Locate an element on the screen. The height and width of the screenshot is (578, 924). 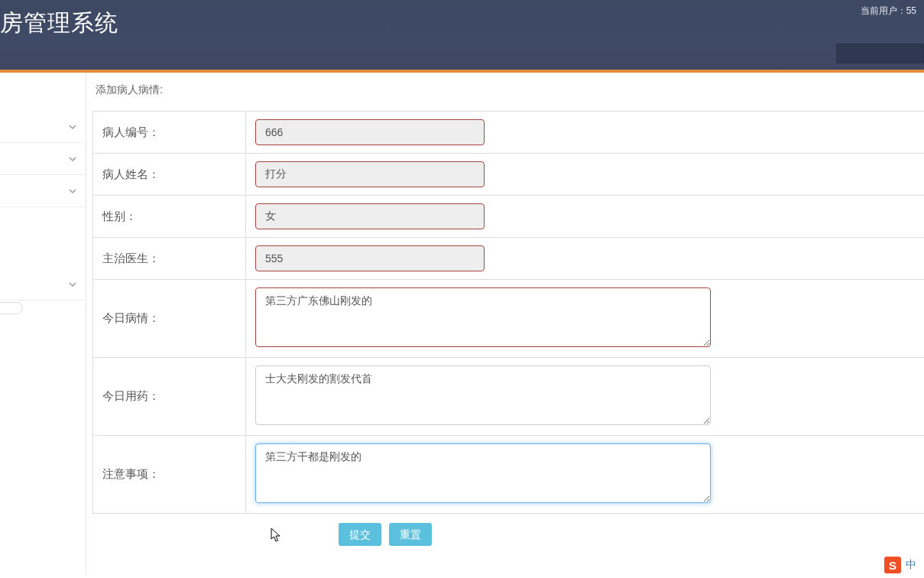
row-patient-name: 病人姓名： is located at coordinates (509, 174).